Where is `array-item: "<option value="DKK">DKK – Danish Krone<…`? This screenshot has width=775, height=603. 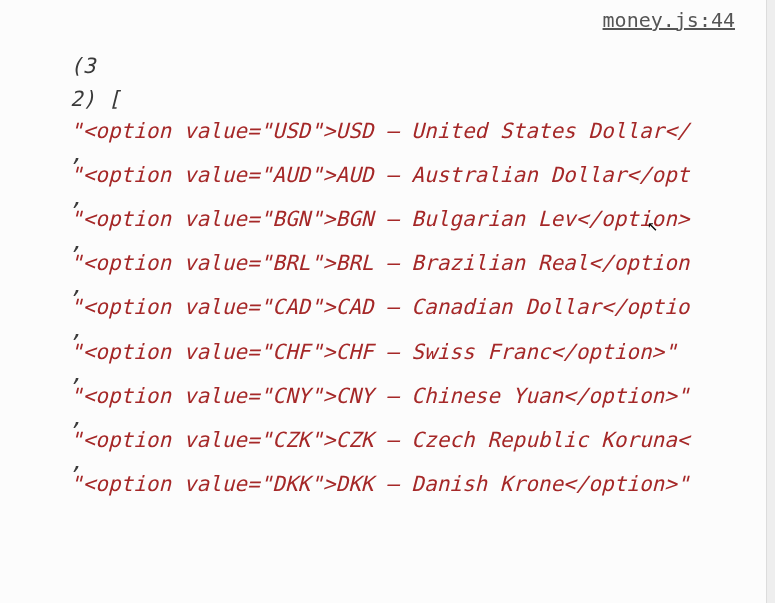
array-item: "<option value="DKK">DKK – Danish Krone<… is located at coordinates (422, 484).